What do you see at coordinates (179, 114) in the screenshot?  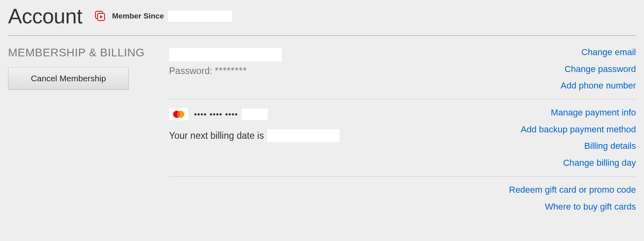 I see `mastercard-icon` at bounding box center [179, 114].